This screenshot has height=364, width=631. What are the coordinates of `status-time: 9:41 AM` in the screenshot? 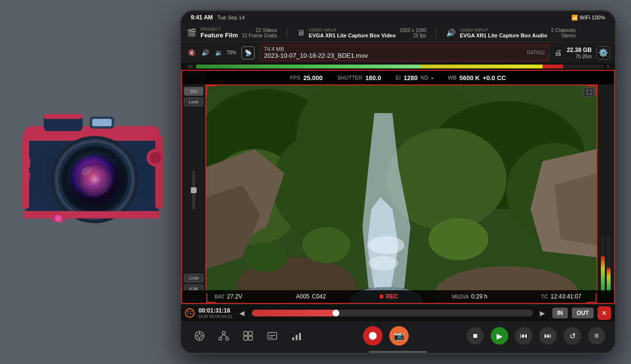 It's located at (202, 17).